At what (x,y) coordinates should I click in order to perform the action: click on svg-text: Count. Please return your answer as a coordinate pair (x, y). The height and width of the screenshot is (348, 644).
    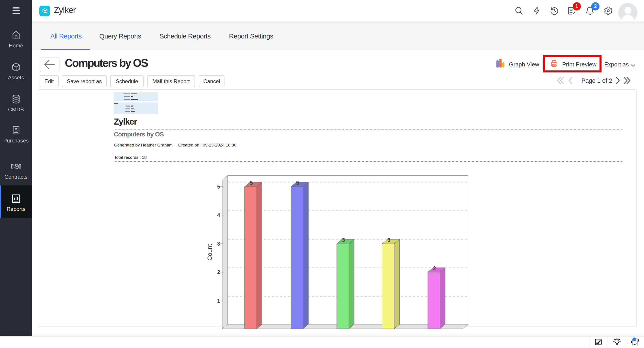
    Looking at the image, I should click on (210, 252).